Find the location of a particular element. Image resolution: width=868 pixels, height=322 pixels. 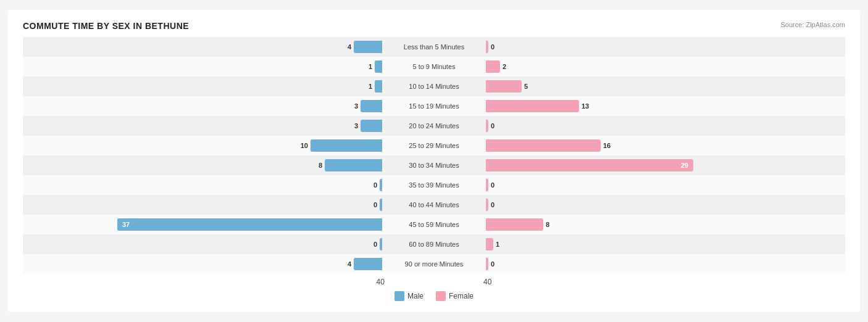

bar-row: 15 to 9 Minutes2 is located at coordinates (434, 67).